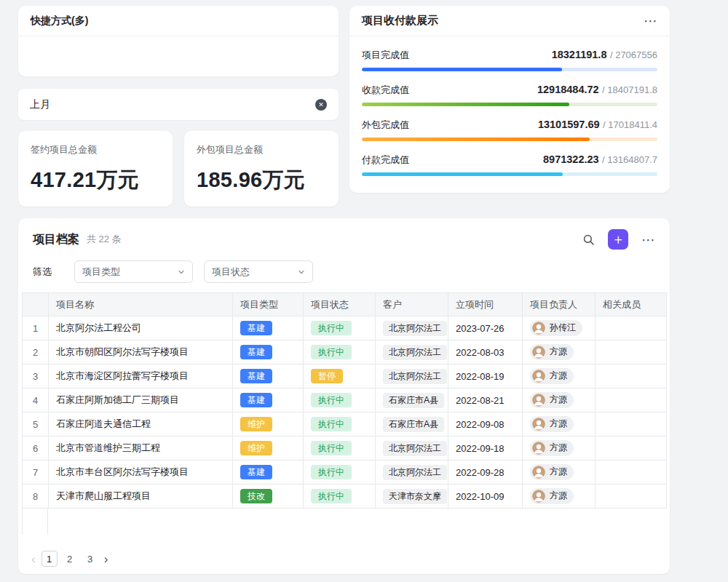 The height and width of the screenshot is (582, 728). Describe the element at coordinates (345, 352) in the screenshot. I see `table-row: 2 北京市朝阳区阿尔法写字楼项目 基建 执行中 北京阿尔法工 2022-08-0…` at that location.